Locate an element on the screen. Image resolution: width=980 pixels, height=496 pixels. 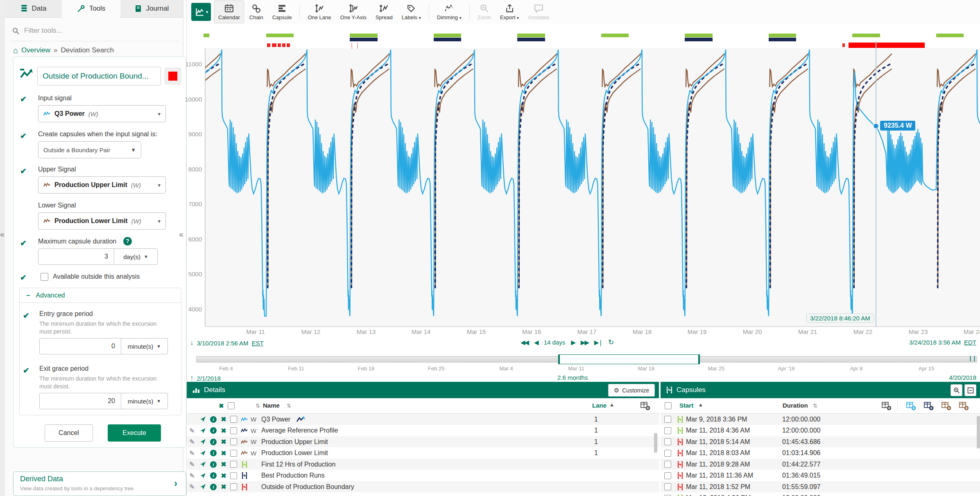
collapse-sidebar-icon: « is located at coordinates (181, 234).